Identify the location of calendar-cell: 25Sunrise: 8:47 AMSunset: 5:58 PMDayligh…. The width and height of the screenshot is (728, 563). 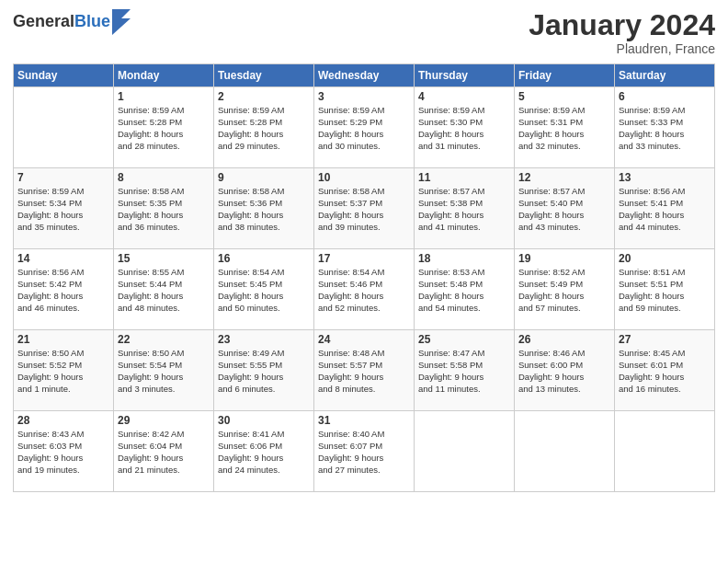
(465, 371).